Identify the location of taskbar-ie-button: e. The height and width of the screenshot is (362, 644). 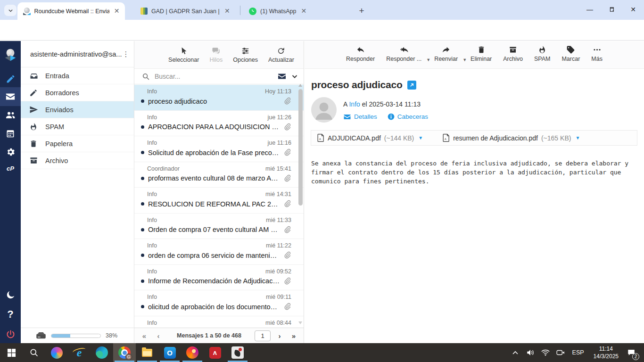
(79, 353).